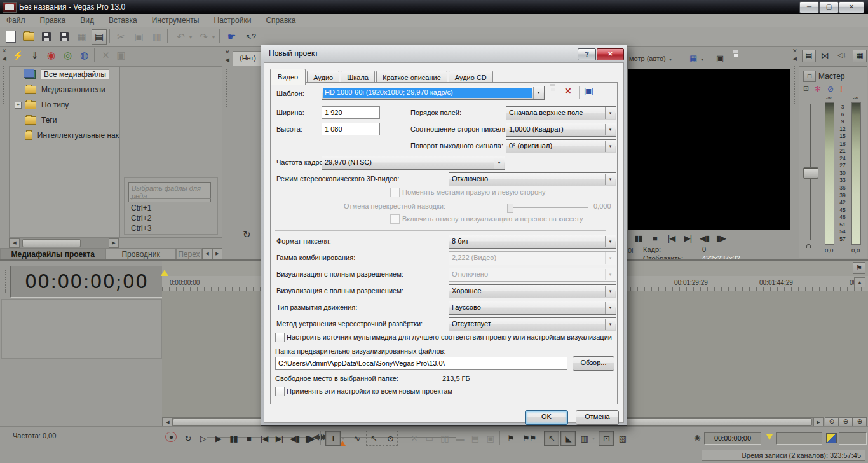  I want to click on menu-file: Файл, so click(16, 19).